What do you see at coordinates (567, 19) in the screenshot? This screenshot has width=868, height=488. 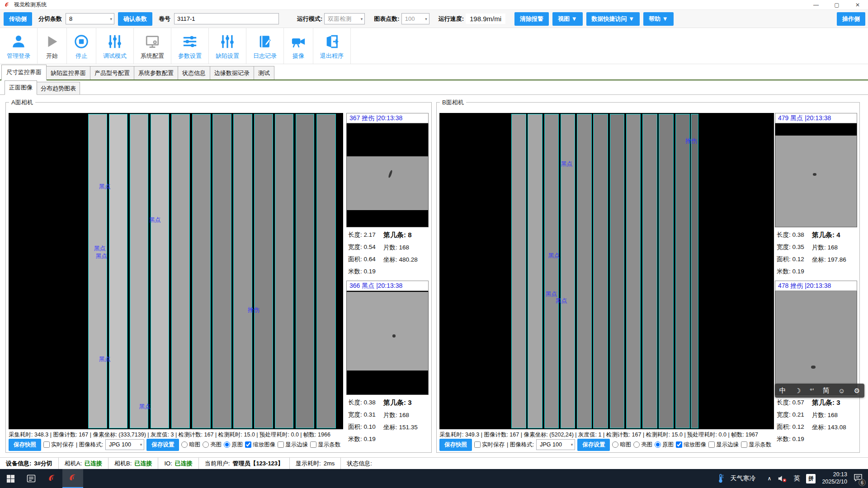 I see `view-menu-button: 视图 ▼` at bounding box center [567, 19].